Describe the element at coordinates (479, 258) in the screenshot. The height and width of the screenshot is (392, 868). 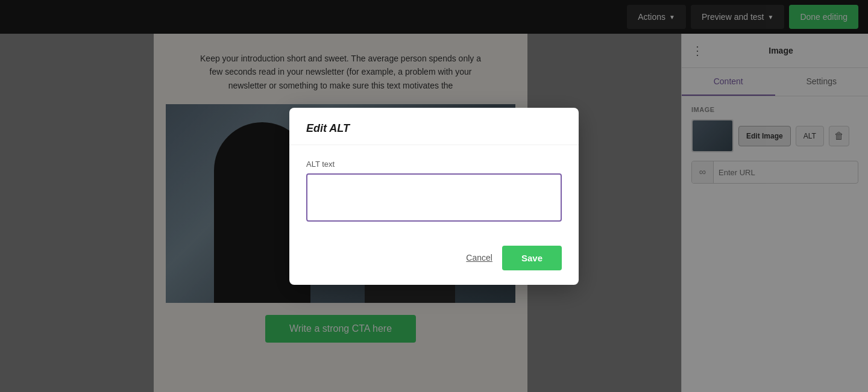
I see `cancel-button: Cancel` at that location.